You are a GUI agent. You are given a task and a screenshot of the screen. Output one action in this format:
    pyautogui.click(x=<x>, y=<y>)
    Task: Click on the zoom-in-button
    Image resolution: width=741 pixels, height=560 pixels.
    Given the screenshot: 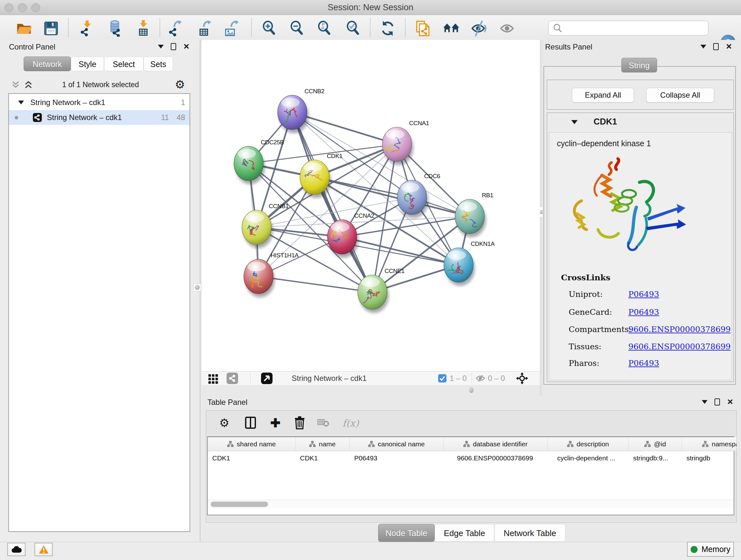 What is the action you would take?
    pyautogui.click(x=269, y=28)
    